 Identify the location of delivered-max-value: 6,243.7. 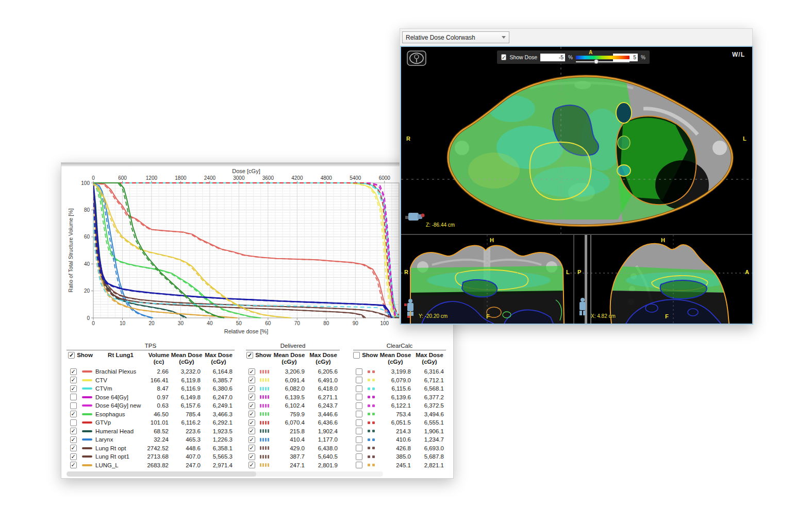
(323, 406).